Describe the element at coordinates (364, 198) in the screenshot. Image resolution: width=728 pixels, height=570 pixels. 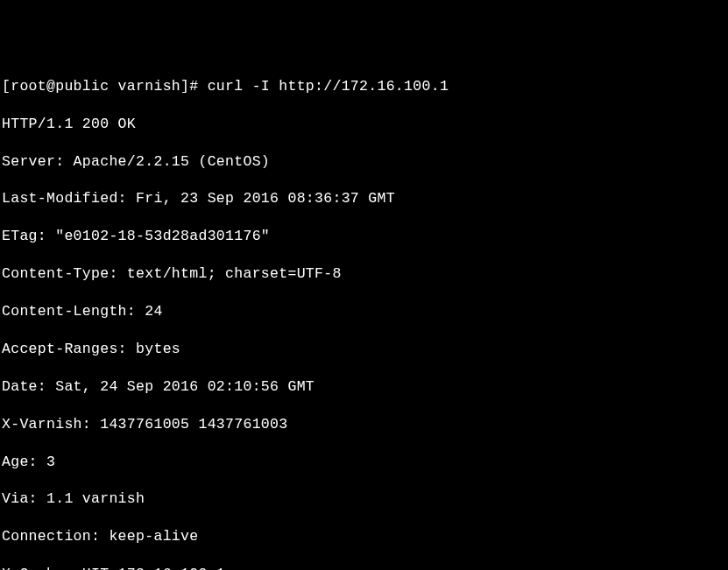
I see `output-line: Last-Modified: Fri, 23 Sep 2016 08:36:37…` at that location.